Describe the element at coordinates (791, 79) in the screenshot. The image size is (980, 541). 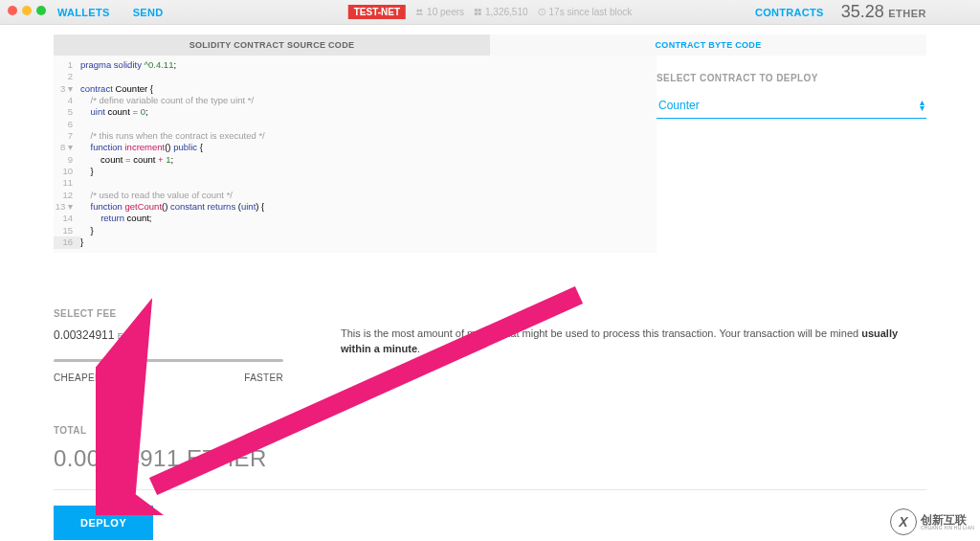
I see `select-contract-label: SELECT CONTRACT TO DEPLOY` at that location.